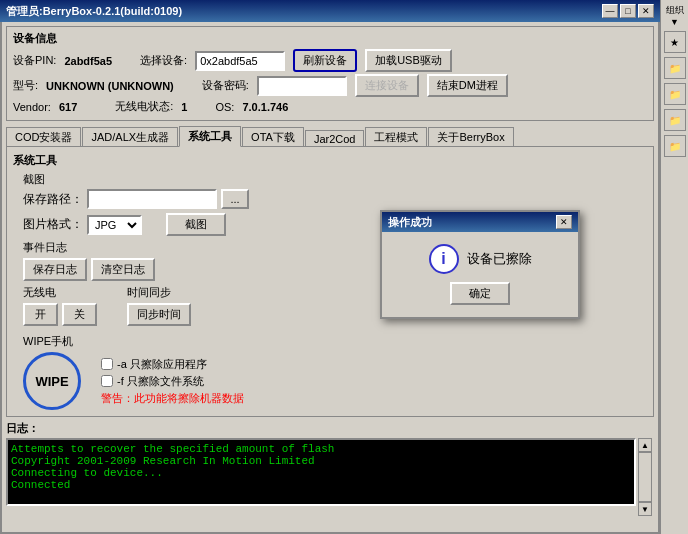  Describe the element at coordinates (500, 259) in the screenshot. I see `modal-message: 设备已擦除` at that location.